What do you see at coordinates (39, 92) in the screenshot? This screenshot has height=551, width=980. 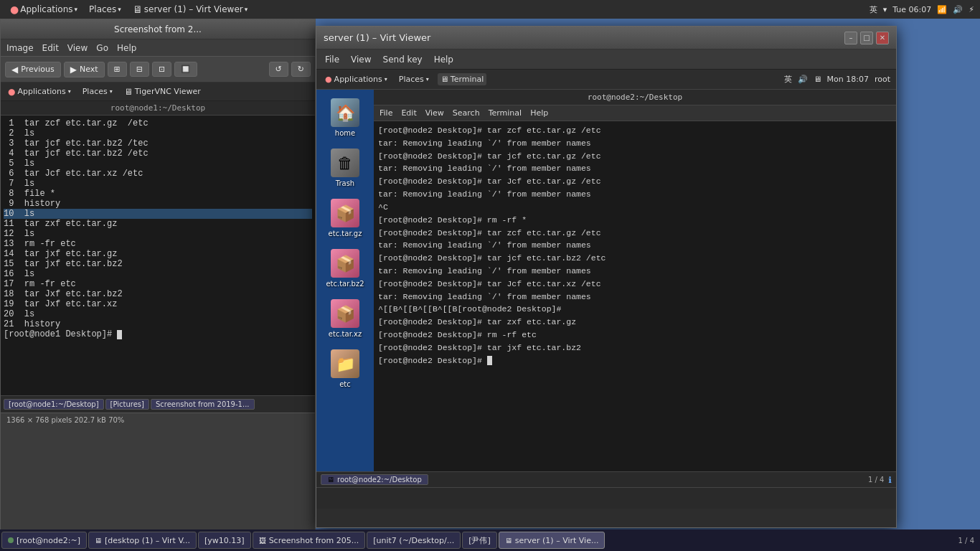 I see `inner-apps-menu: ● Applications ▾` at bounding box center [39, 92].